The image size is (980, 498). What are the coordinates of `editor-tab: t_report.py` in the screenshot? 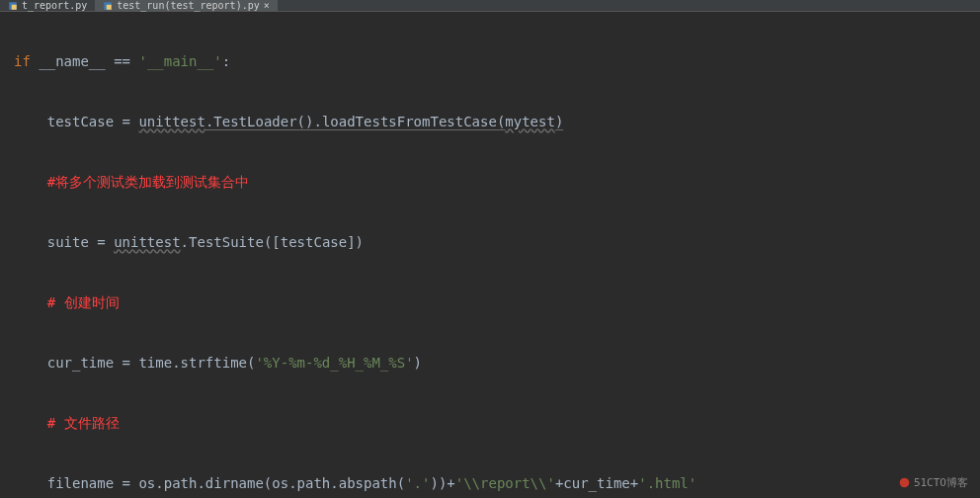 It's located at (47, 6).